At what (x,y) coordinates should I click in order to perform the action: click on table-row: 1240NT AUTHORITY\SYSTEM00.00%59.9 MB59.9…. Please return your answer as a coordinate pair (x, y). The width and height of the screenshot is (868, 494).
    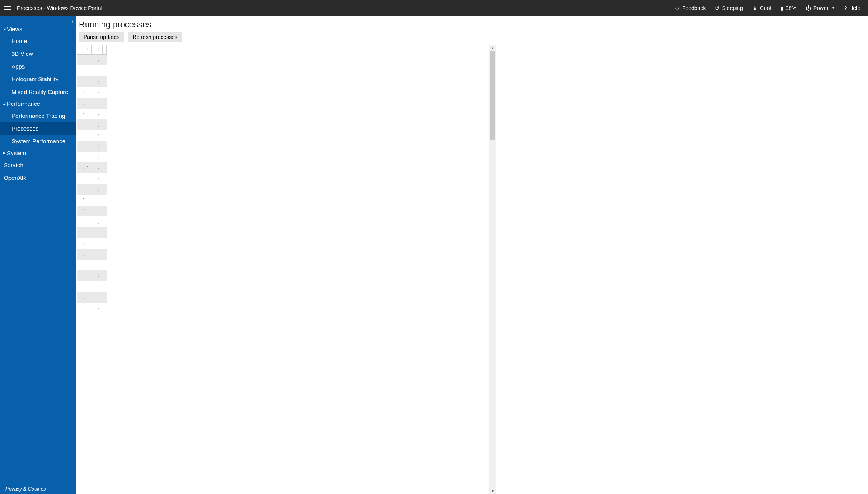
    Looking at the image, I should click on (92, 157).